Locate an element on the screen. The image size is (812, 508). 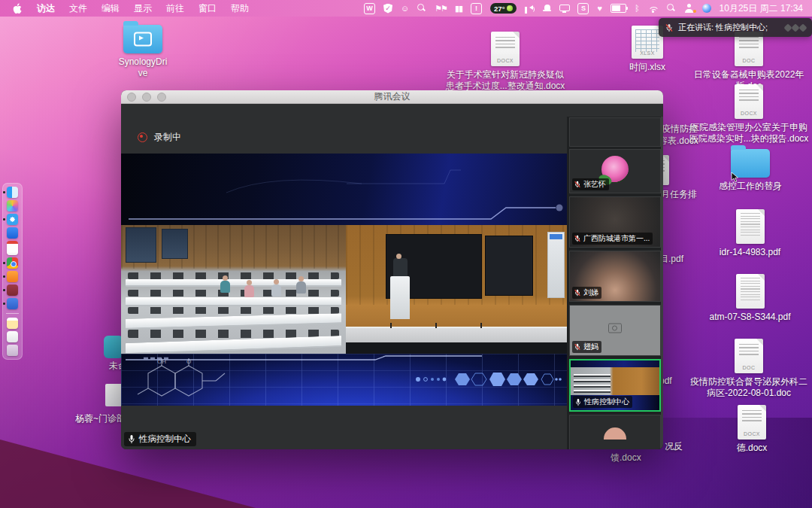
notification-bell-icon is located at coordinates (547, 9).